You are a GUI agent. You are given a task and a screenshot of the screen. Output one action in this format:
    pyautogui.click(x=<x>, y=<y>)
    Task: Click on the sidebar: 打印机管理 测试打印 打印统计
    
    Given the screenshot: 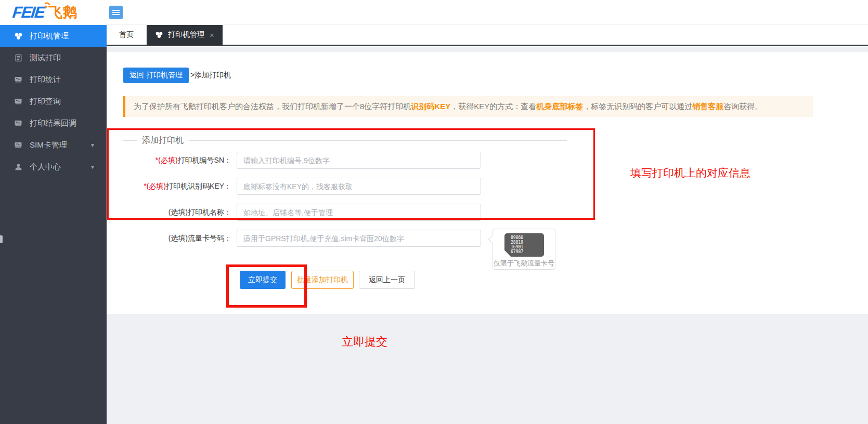 What is the action you would take?
    pyautogui.click(x=53, y=224)
    